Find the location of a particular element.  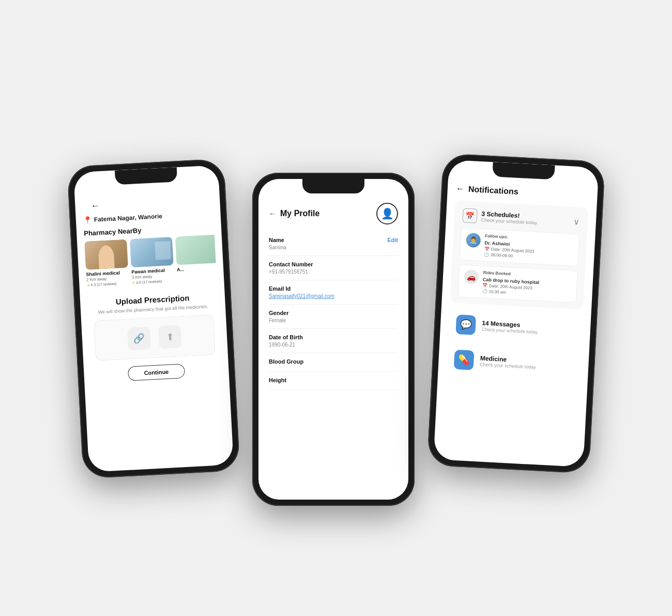

medicine-notification: 💊 Medicine Check your schedule today is located at coordinates (514, 362).